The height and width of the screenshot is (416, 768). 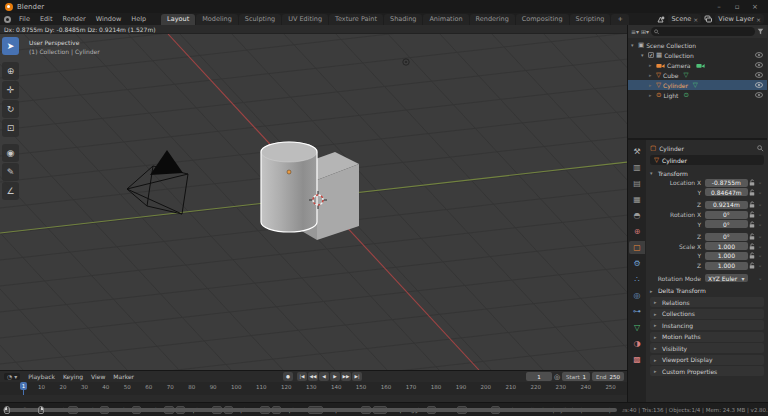 What do you see at coordinates (698, 95) in the screenshot?
I see `outliner-row-light: ▸ ⊙ Light ⊙` at bounding box center [698, 95].